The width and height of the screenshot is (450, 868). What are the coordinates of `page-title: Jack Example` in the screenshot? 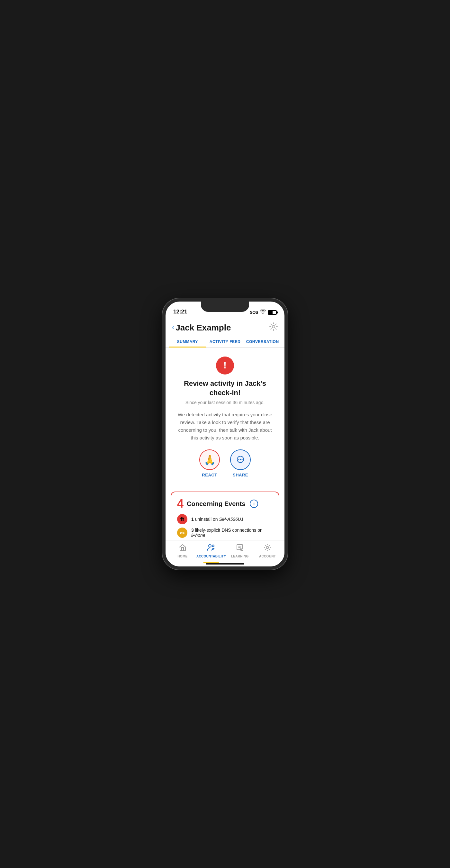 It's located at (203, 328).